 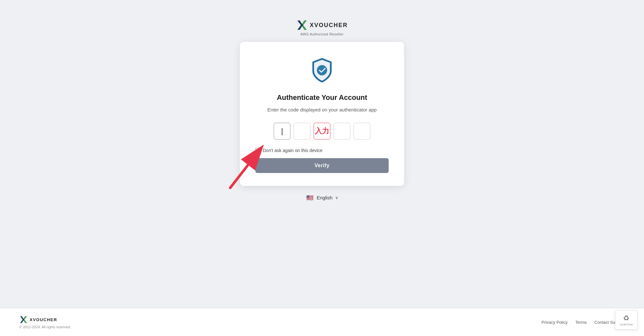 What do you see at coordinates (45, 322) in the screenshot?
I see `footer-left: XVOUCHER © 2012-2024. All rights reserve…` at bounding box center [45, 322].